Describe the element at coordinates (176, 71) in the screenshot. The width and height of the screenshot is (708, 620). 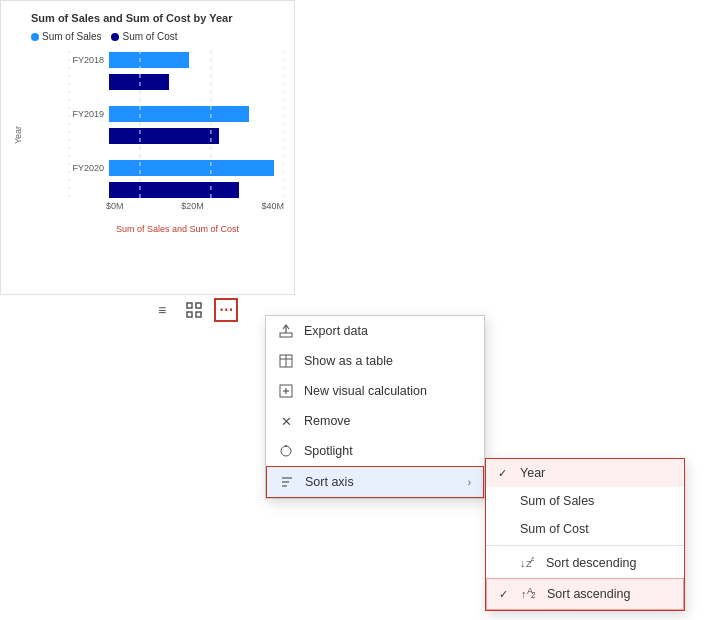
I see `bar-group-2018: FY2018` at that location.